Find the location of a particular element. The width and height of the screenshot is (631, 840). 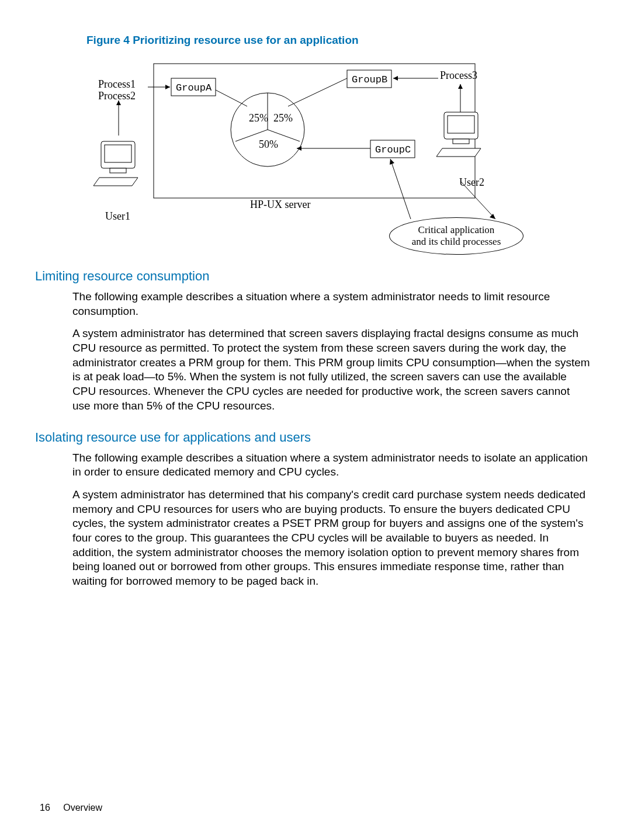

page-footer: 16 Overview is located at coordinates (71, 808).